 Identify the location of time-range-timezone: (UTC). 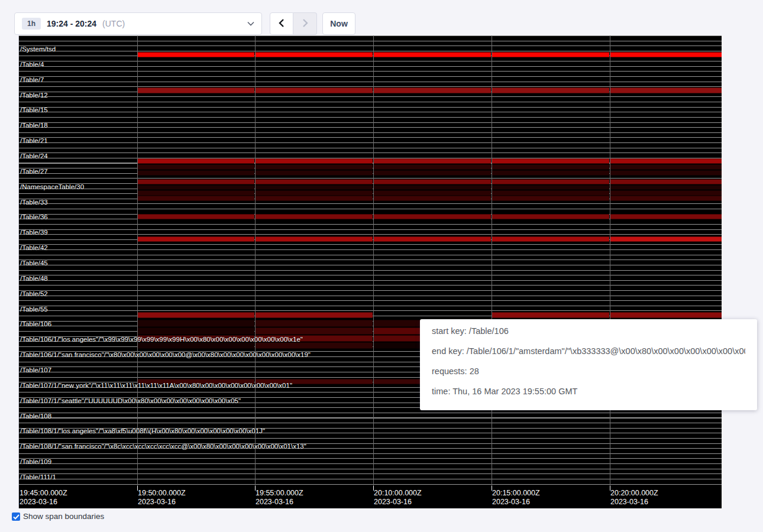
(114, 24).